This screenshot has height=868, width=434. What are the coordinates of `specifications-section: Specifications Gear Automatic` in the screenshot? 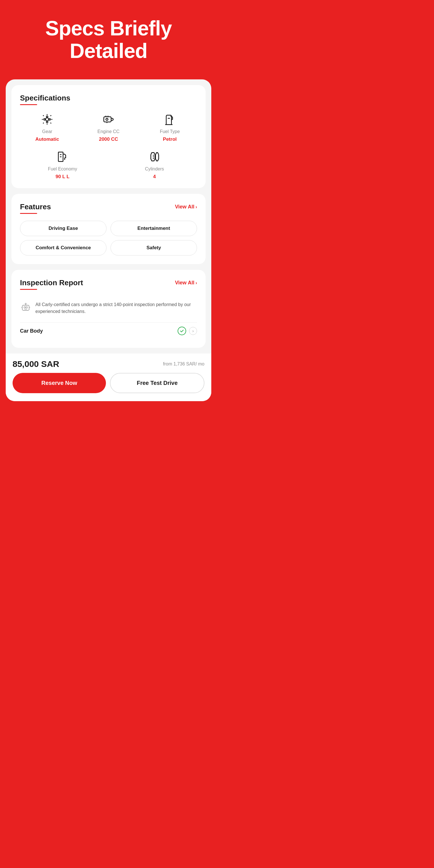 It's located at (108, 137).